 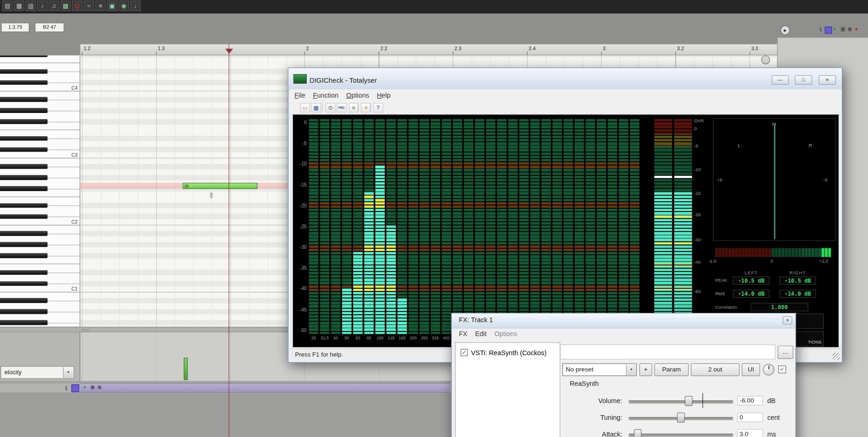 What do you see at coordinates (781, 80) in the screenshot?
I see `minimize-button: —` at bounding box center [781, 80].